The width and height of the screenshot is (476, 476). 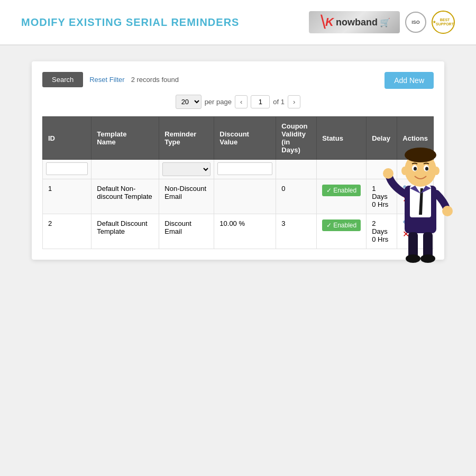 What do you see at coordinates (155, 79) in the screenshot?
I see `records-count: 2 records found` at bounding box center [155, 79].